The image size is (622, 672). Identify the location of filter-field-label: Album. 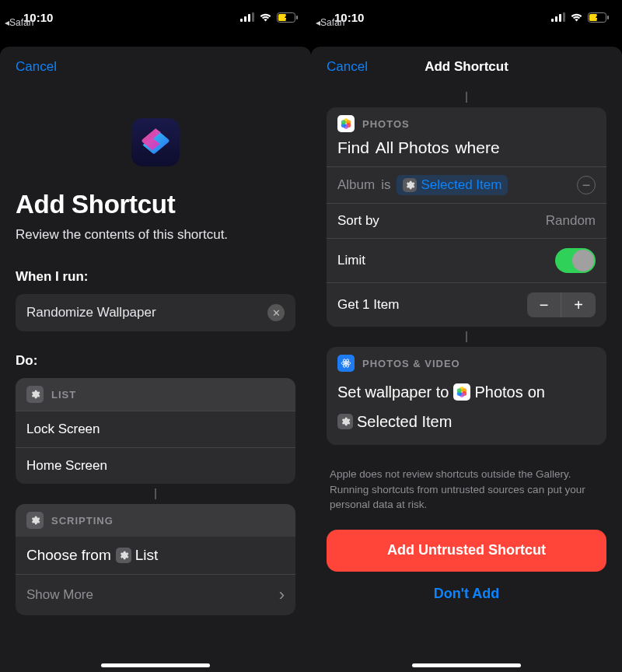
(356, 185).